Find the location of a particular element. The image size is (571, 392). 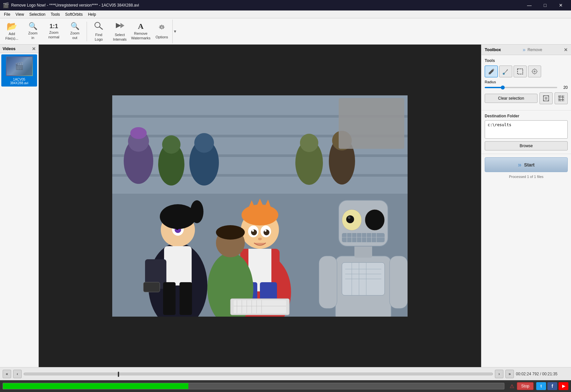

videos-title: Videos is located at coordinates (9, 49).